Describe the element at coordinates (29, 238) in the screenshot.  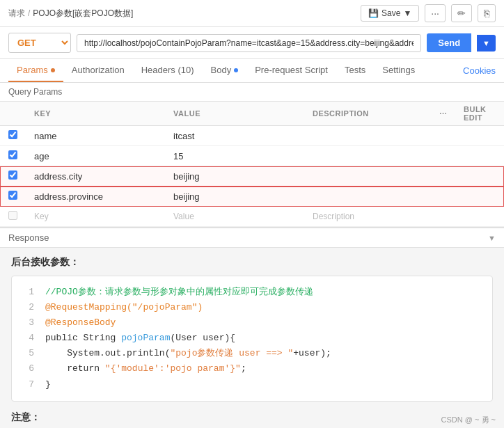
I see `response-label: Response` at that location.